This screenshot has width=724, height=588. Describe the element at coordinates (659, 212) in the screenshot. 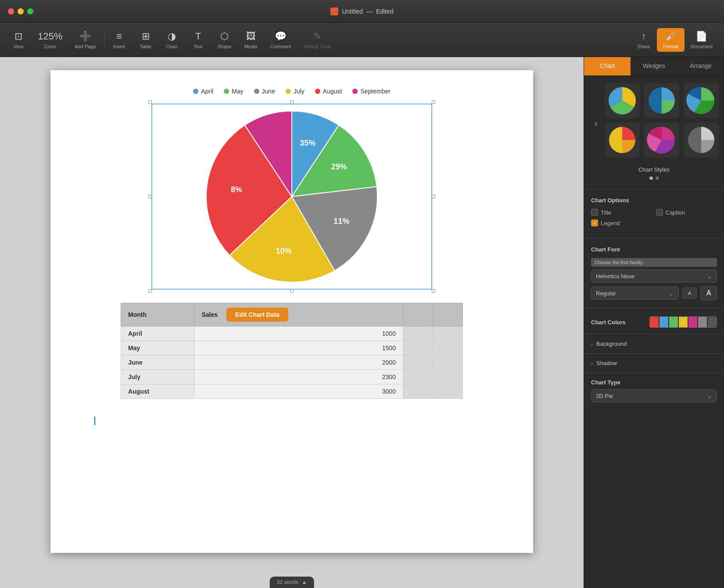

I see `caption-checkbox` at that location.